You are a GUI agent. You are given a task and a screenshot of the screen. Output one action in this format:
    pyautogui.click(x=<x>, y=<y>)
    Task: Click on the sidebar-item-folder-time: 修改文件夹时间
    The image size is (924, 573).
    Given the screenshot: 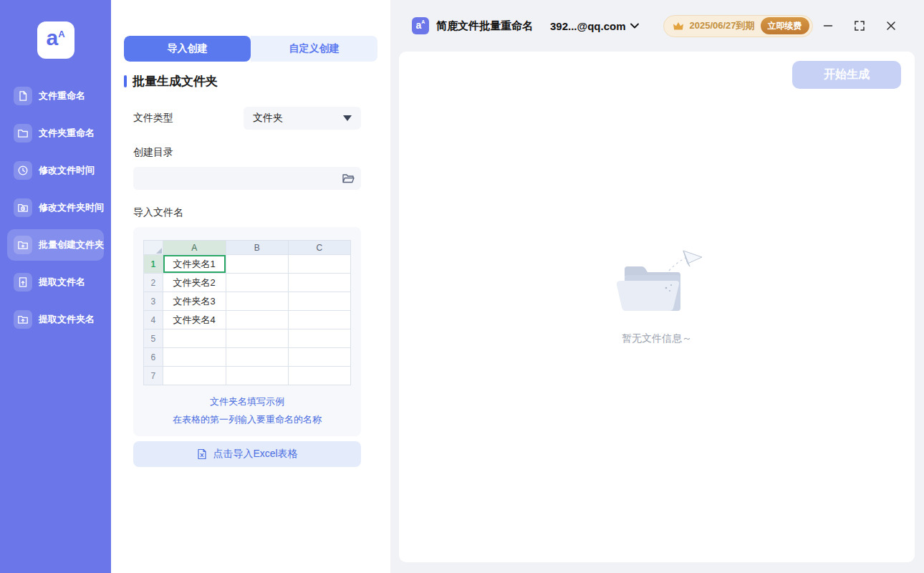 What is the action you would take?
    pyautogui.click(x=56, y=208)
    